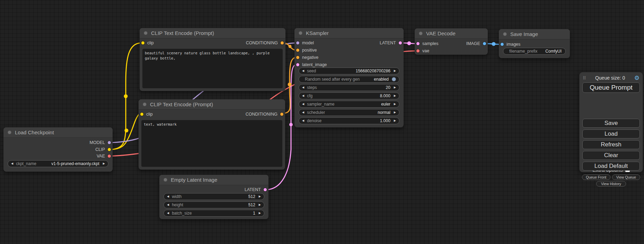  What do you see at coordinates (101, 156) in the screenshot?
I see `slot-label: VAE` at bounding box center [101, 156].